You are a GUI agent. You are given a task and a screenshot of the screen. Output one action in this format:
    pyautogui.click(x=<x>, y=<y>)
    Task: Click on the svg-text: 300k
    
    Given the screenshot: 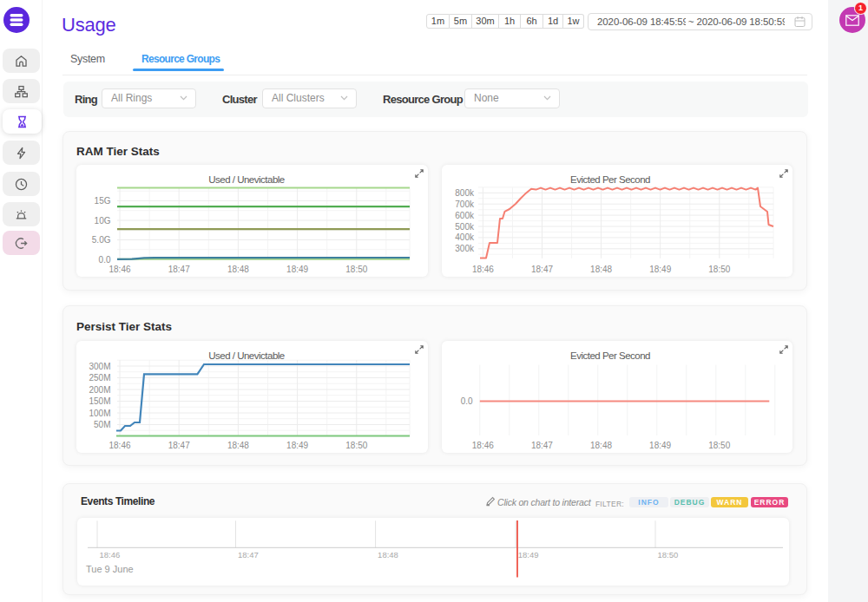 What is the action you would take?
    pyautogui.click(x=465, y=248)
    